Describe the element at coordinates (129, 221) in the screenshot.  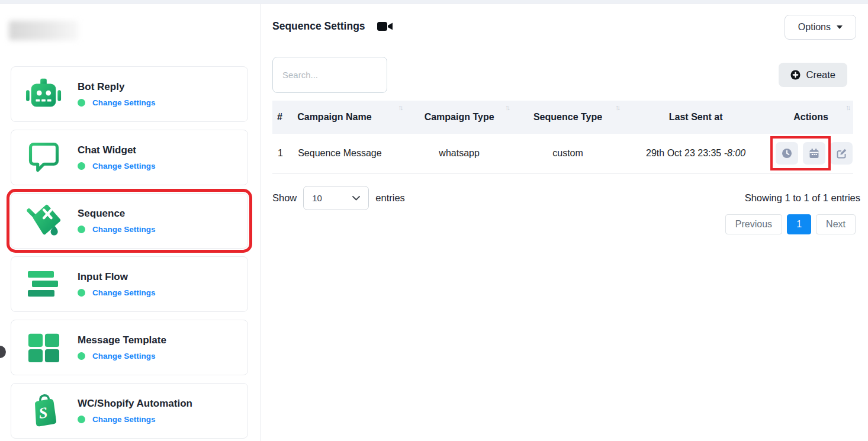
I see `sidebar-item-sequence: Sequence Change Settings` at that location.